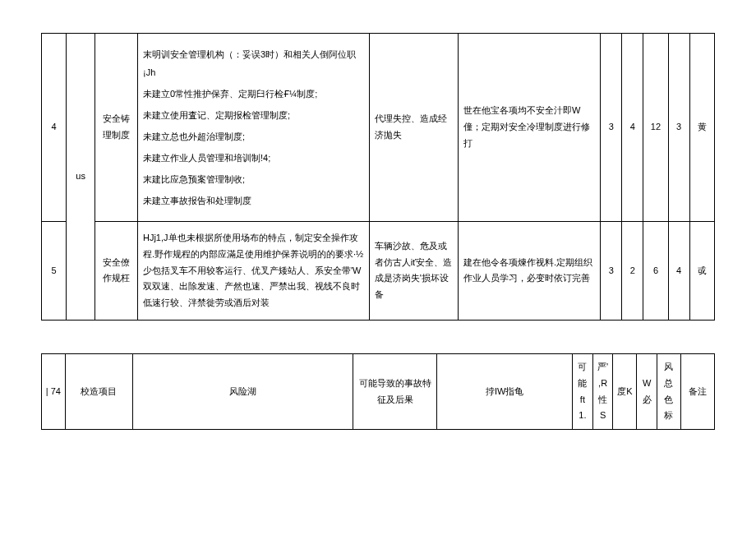  What do you see at coordinates (702, 128) in the screenshot?
I see `cell-color: 黄` at bounding box center [702, 128].